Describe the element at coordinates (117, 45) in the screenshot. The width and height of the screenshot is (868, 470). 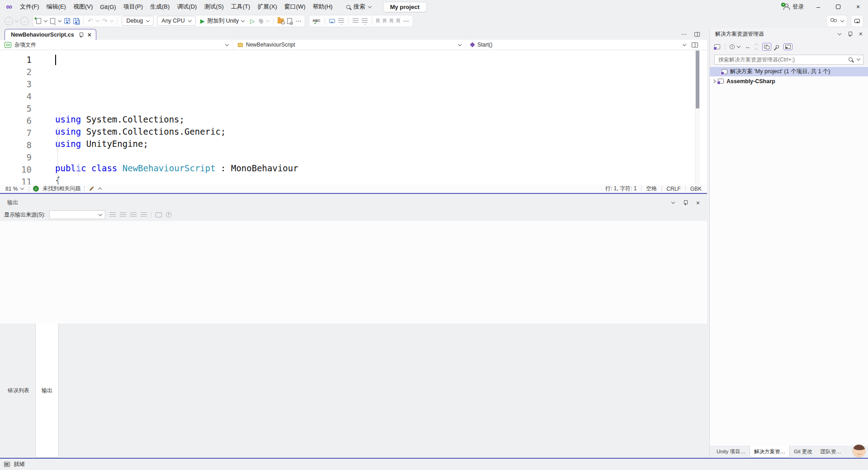
I see `breadcrumb-project-dropdown: C# 杂项文件` at that location.